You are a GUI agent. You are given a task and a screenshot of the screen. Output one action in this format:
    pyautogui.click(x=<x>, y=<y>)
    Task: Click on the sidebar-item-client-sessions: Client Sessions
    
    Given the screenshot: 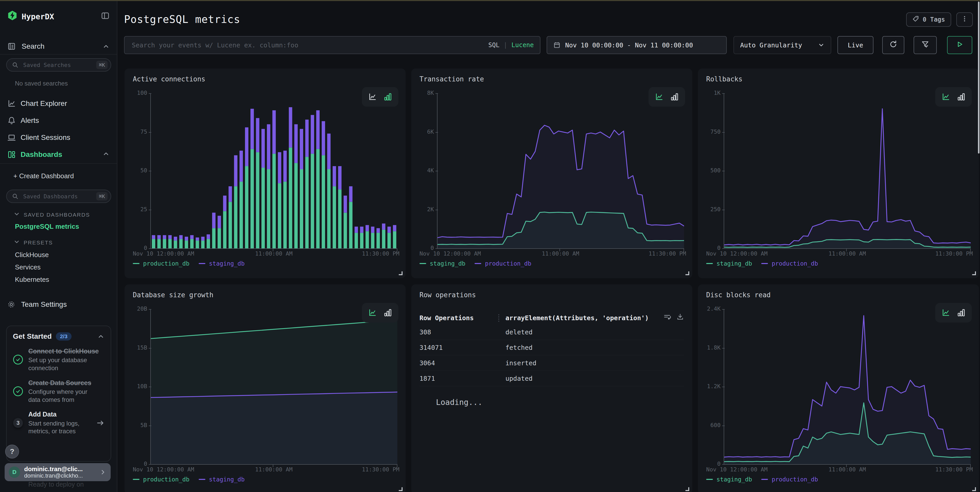 What is the action you would take?
    pyautogui.click(x=59, y=138)
    